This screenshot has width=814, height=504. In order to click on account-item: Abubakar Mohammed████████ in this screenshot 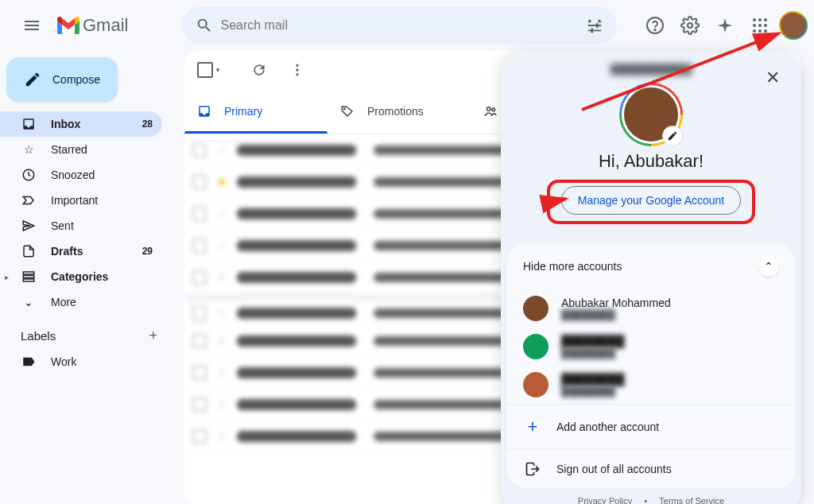, I will do `click(651, 308)`.